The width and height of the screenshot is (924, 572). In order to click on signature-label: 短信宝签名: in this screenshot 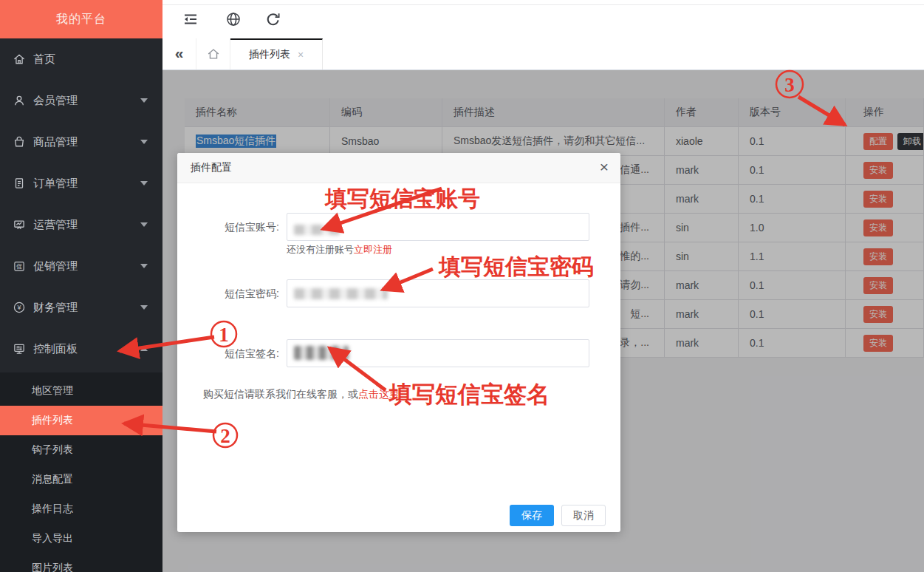, I will do `click(228, 354)`.